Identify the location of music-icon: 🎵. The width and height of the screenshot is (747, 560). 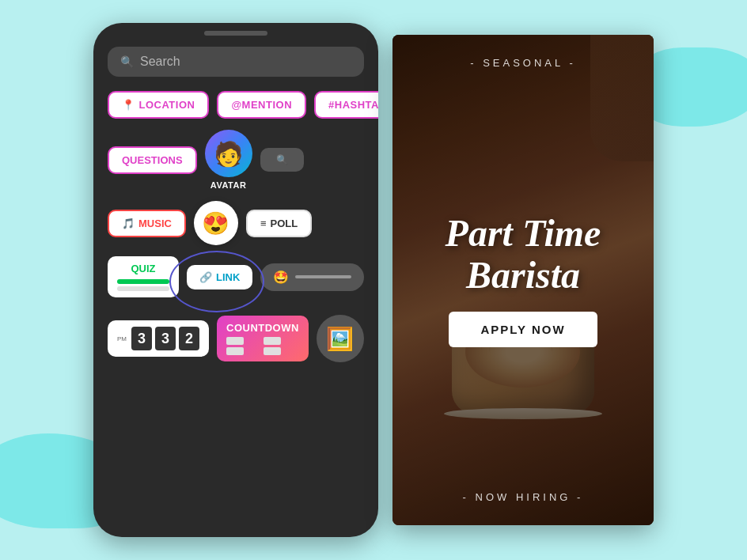
(128, 223).